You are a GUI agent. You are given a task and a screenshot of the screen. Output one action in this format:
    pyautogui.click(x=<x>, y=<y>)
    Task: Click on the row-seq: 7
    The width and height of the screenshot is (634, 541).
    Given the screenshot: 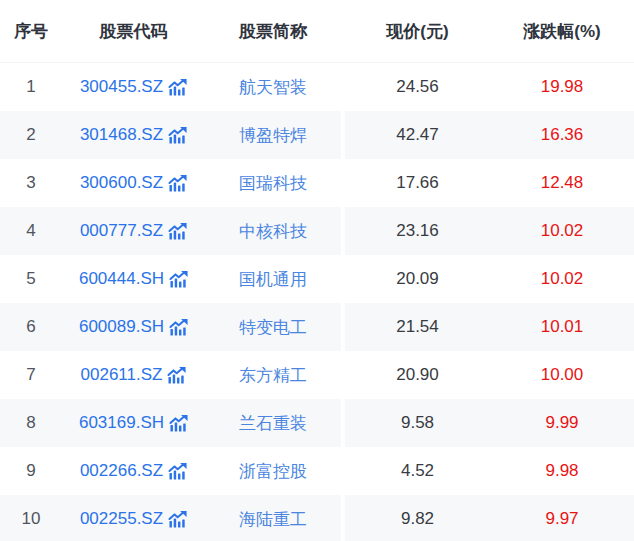 What is the action you would take?
    pyautogui.click(x=31, y=375)
    